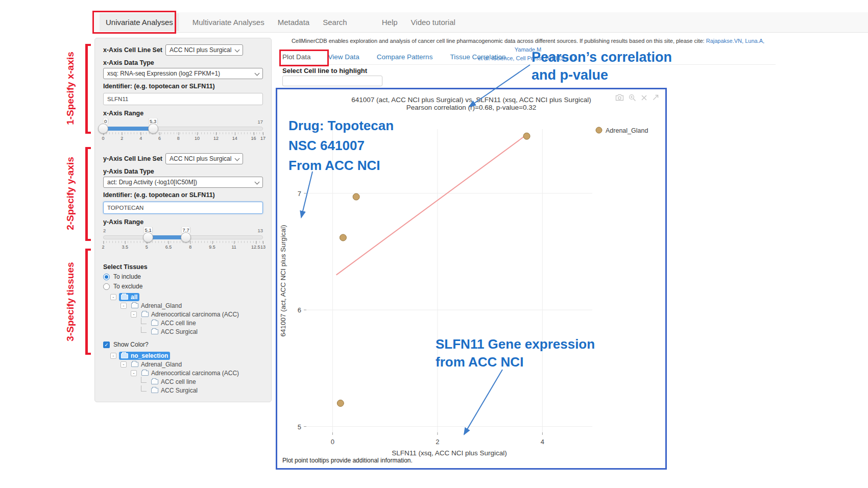  What do you see at coordinates (256, 247) in the screenshot?
I see `slider-tick-label: 12.5` at bounding box center [256, 247].